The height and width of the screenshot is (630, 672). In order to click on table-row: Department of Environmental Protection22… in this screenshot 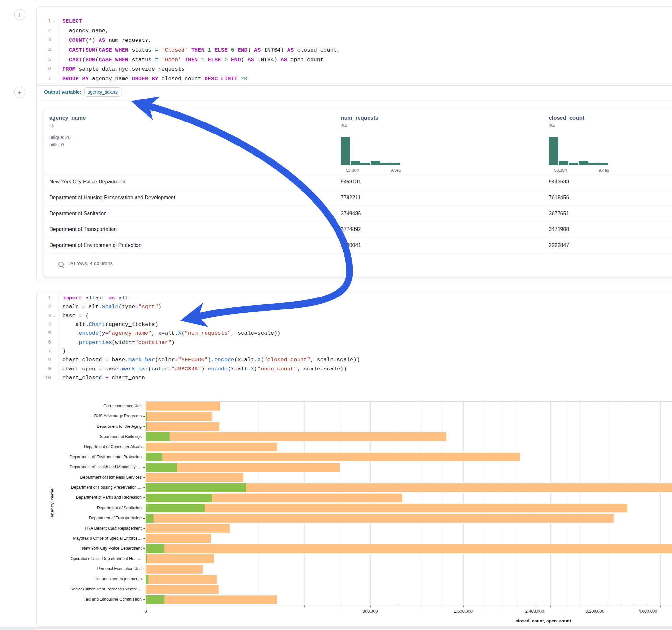, I will do `click(358, 246)`.